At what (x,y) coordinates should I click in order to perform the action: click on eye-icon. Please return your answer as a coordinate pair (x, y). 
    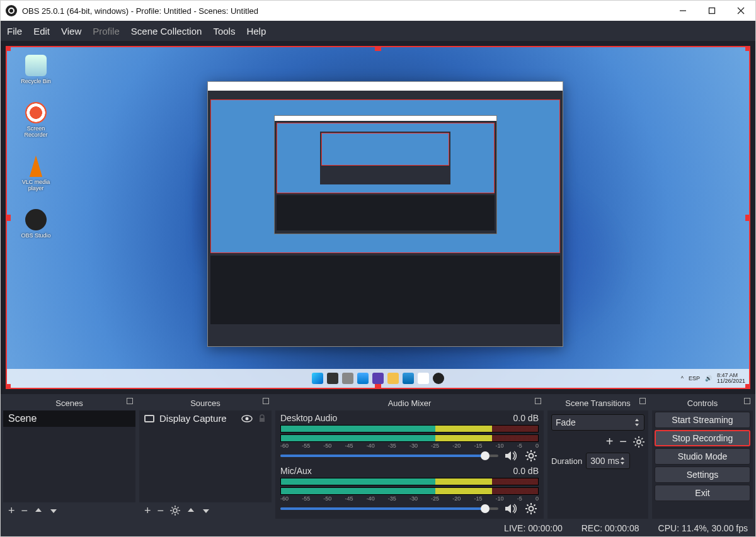
    Looking at the image, I should click on (247, 419).